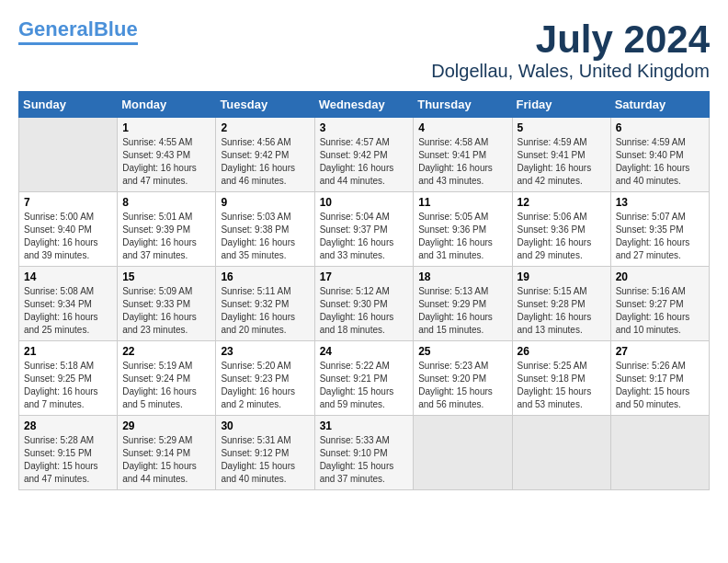 Image resolution: width=728 pixels, height=563 pixels. What do you see at coordinates (265, 311) in the screenshot?
I see `day-detail: Sunrise: 5:11 AM Sunset: 9:32 PM Dayligh…` at bounding box center [265, 311].